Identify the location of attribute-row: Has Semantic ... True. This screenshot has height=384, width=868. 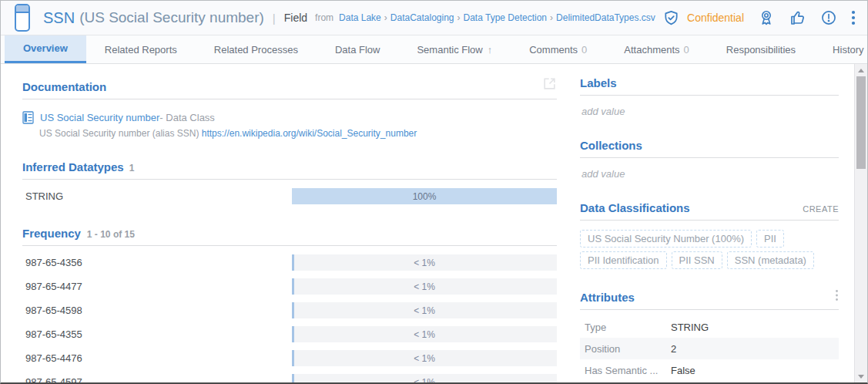
(709, 382).